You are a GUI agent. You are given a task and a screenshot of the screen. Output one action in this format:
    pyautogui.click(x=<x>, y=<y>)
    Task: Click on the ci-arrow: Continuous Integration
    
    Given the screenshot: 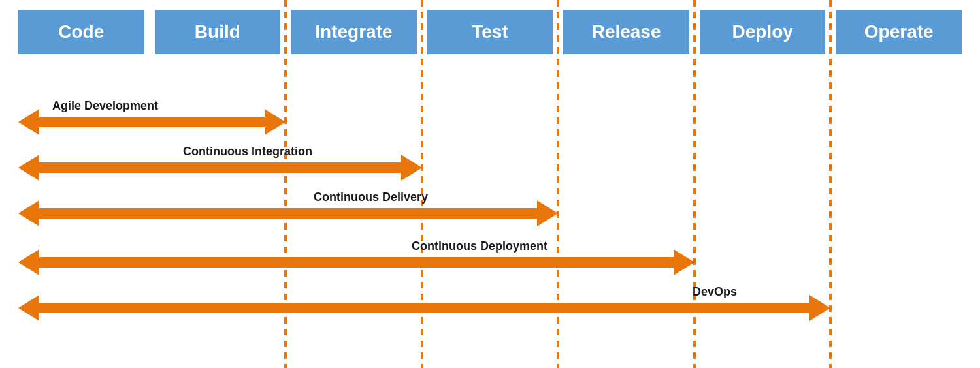 What is the action you would take?
    pyautogui.click(x=220, y=163)
    